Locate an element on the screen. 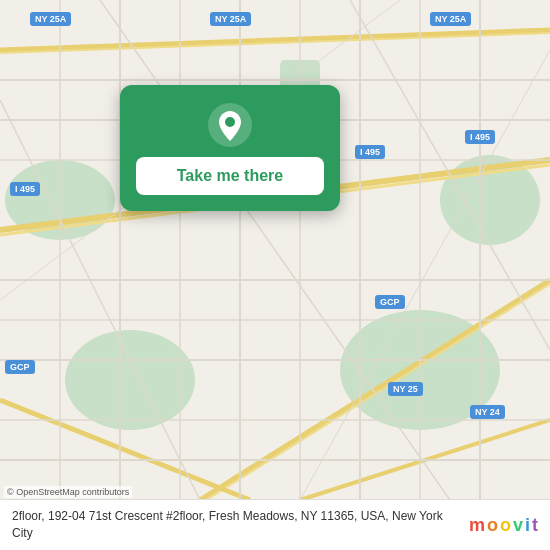 This screenshot has width=550, height=550. moovit-letter-m: m is located at coordinates (477, 526).